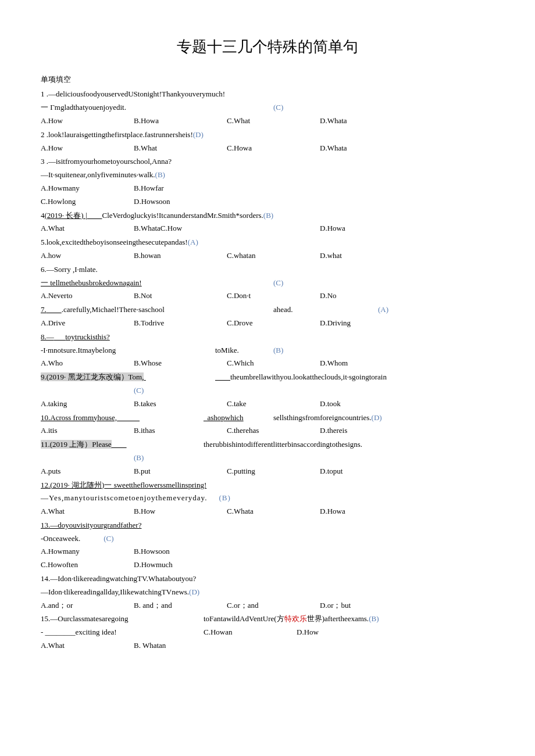  Describe the element at coordinates (113, 309) in the screenshot. I see `q7-text: .carefully,Michael!There·saschool` at that location.